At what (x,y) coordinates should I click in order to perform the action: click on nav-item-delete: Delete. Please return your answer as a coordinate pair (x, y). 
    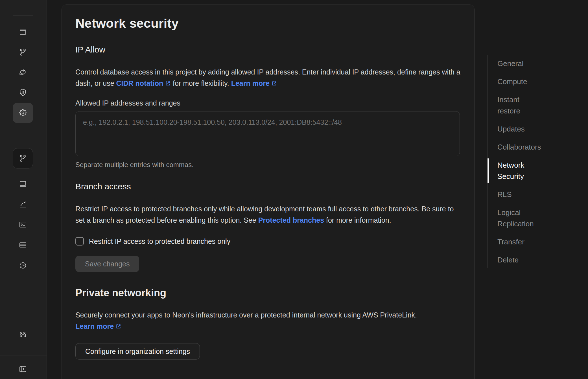
    Looking at the image, I should click on (514, 260).